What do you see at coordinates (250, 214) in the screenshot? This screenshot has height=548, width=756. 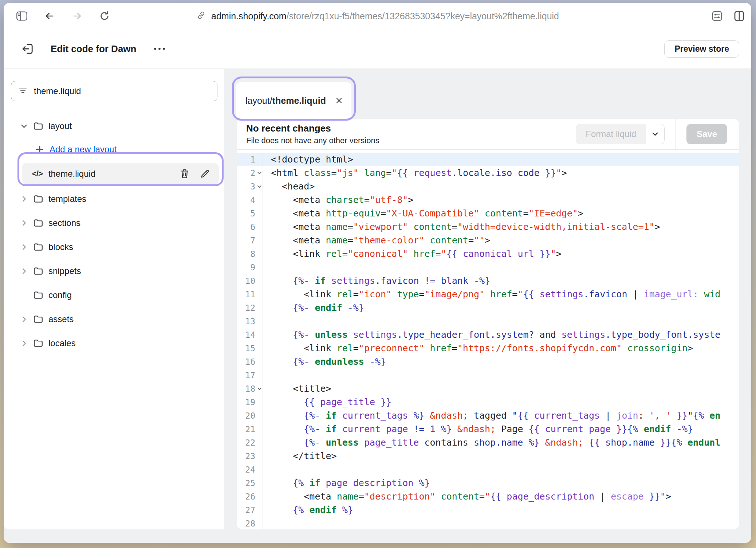 I see `line-number: 5` at bounding box center [250, 214].